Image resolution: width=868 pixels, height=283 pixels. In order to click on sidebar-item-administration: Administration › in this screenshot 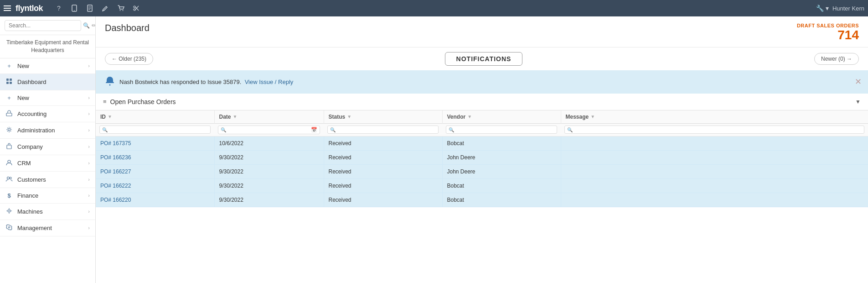, I will do `click(47, 131)`.